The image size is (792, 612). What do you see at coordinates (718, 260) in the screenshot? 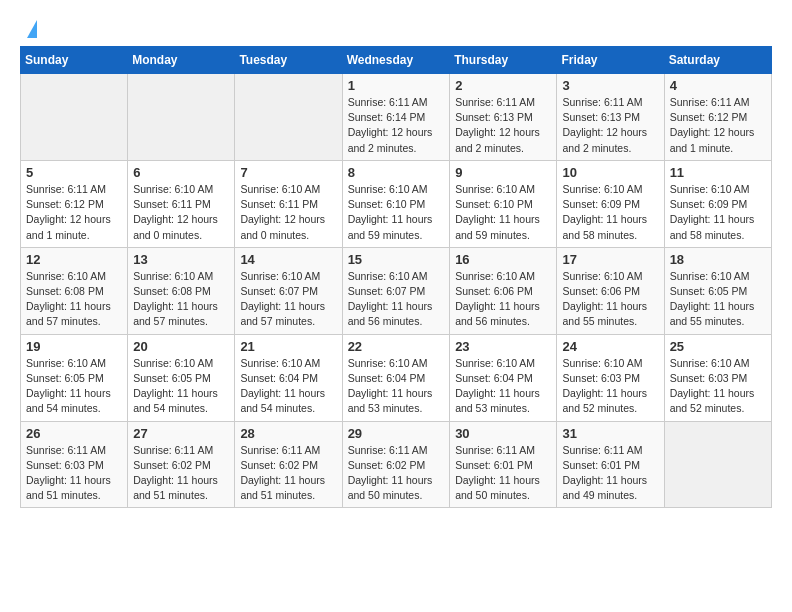
I see `day-number: 18` at bounding box center [718, 260].